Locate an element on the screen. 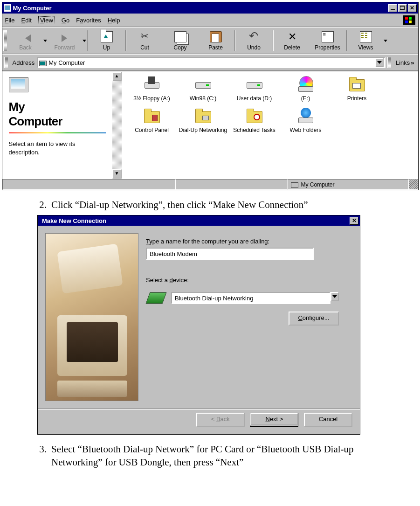 The height and width of the screenshot is (506, 420). step-text: Select “Bluetooth Dial-up Network” for P… is located at coordinates (227, 456).